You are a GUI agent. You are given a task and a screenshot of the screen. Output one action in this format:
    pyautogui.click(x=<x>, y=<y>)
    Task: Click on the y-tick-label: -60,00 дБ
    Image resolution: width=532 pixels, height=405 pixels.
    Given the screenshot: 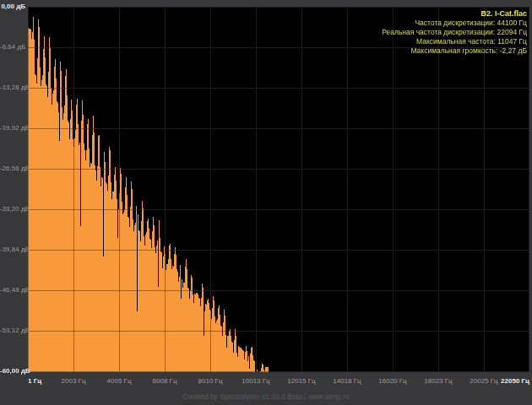 What is the action you would take?
    pyautogui.click(x=13, y=371)
    